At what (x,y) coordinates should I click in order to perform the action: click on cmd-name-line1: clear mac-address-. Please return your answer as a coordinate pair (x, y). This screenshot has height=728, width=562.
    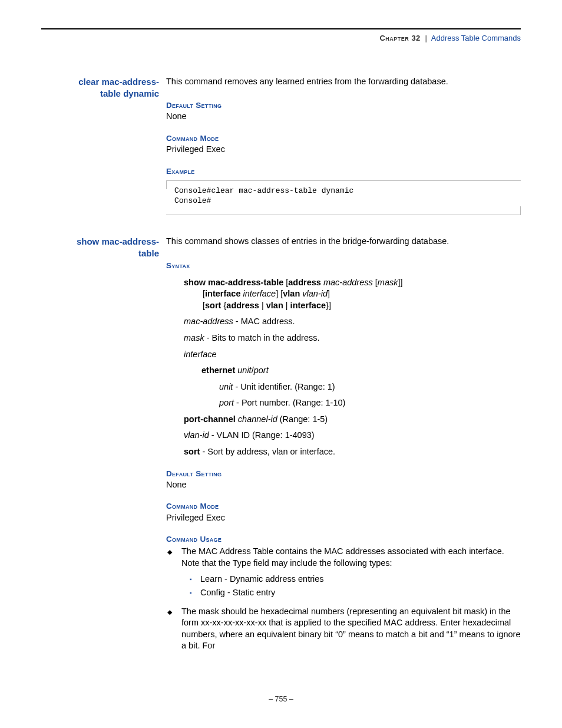
    Looking at the image, I should click on (119, 81).